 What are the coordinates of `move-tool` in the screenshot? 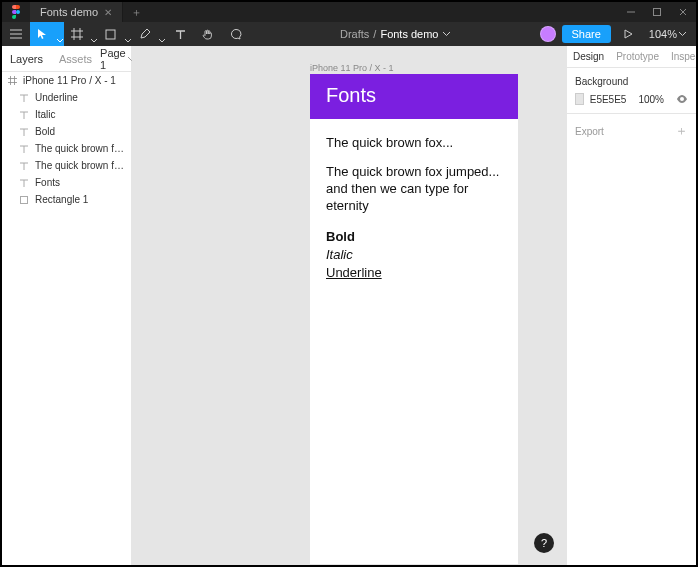 It's located at (47, 34).